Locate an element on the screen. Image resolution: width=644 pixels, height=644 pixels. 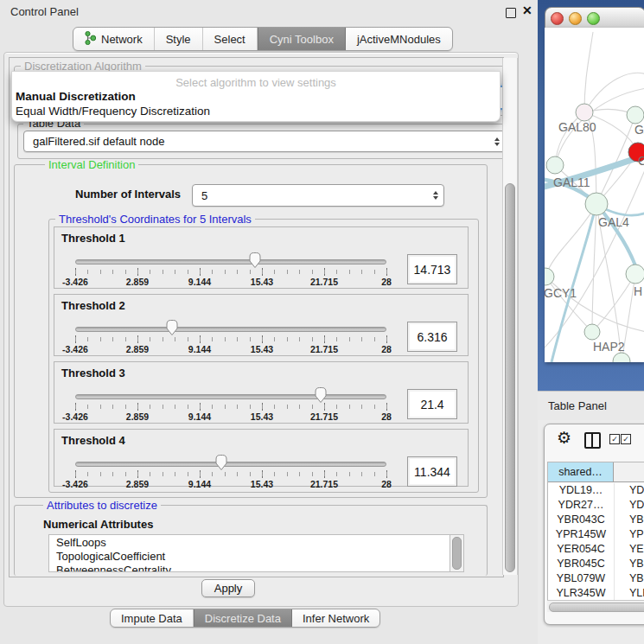
node-label-partial-right: H is located at coordinates (638, 291).